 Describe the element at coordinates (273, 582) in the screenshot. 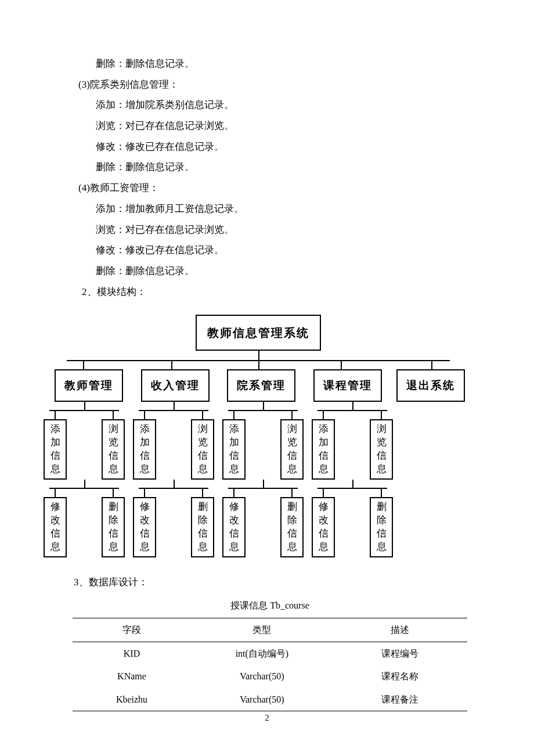

I see `section-heading: 3、数据库设计：` at that location.